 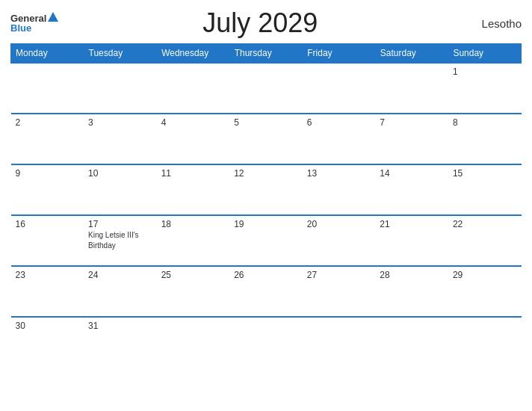 What do you see at coordinates (120, 291) in the screenshot?
I see `calendar-cell: 24` at bounding box center [120, 291].